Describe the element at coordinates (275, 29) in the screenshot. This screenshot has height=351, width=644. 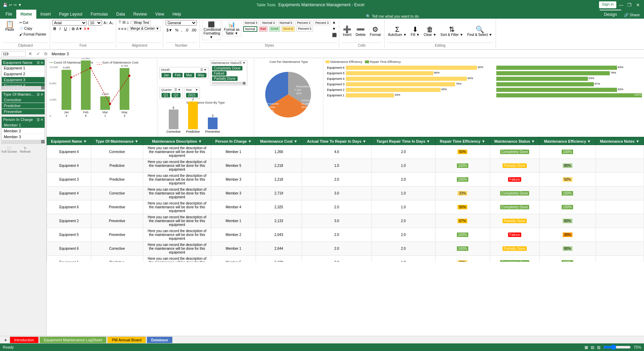
I see `style-good: Good` at that location.